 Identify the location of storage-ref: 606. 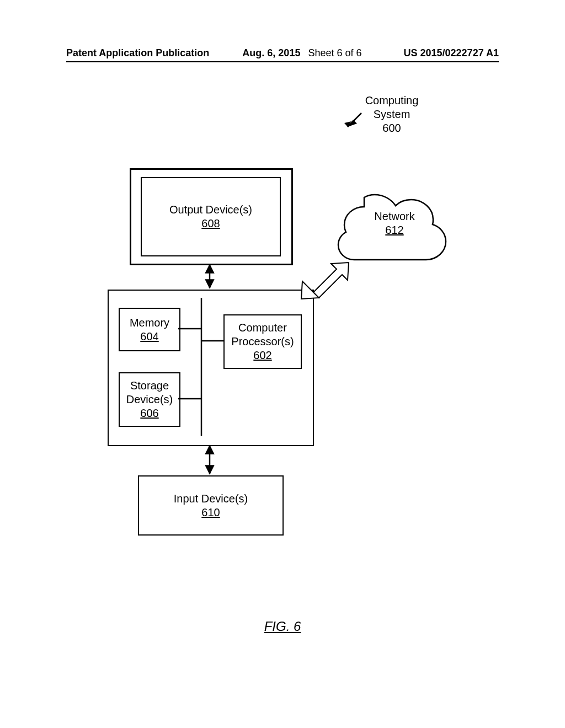
(149, 414).